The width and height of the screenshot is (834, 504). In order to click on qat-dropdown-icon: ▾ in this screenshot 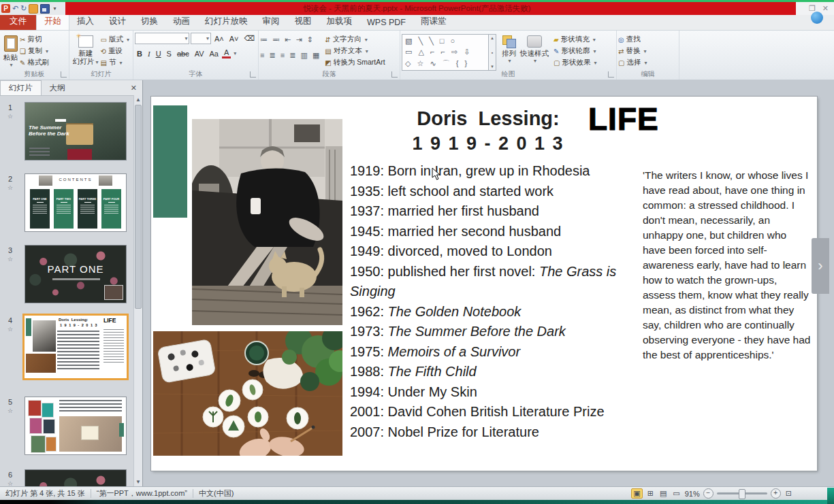, I will do `click(54, 8)`.